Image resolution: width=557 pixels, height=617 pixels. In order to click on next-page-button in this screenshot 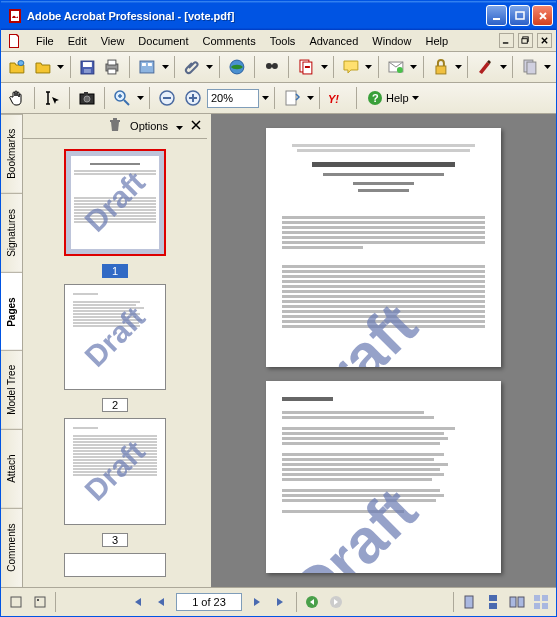, I will do `click(257, 602)`.